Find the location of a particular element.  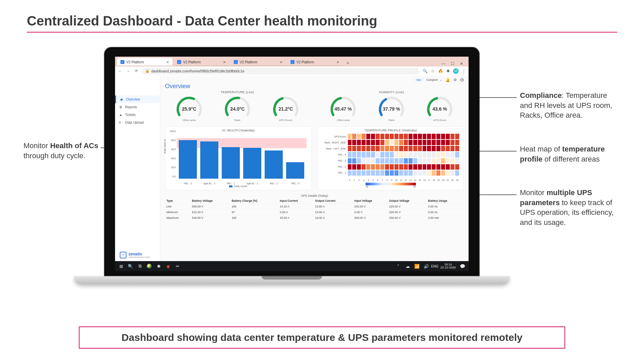

brand-logo-block: ~ zenatix ● More Environment, smartly is located at coordinates (135, 255).